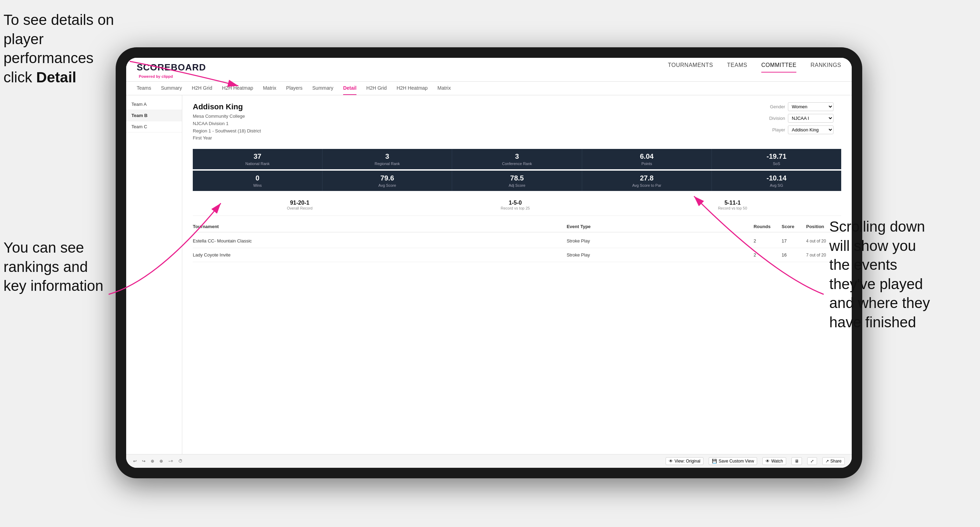 This screenshot has width=980, height=527. What do you see at coordinates (647, 159) in the screenshot?
I see `stat-points: 6.04 Points` at bounding box center [647, 159].